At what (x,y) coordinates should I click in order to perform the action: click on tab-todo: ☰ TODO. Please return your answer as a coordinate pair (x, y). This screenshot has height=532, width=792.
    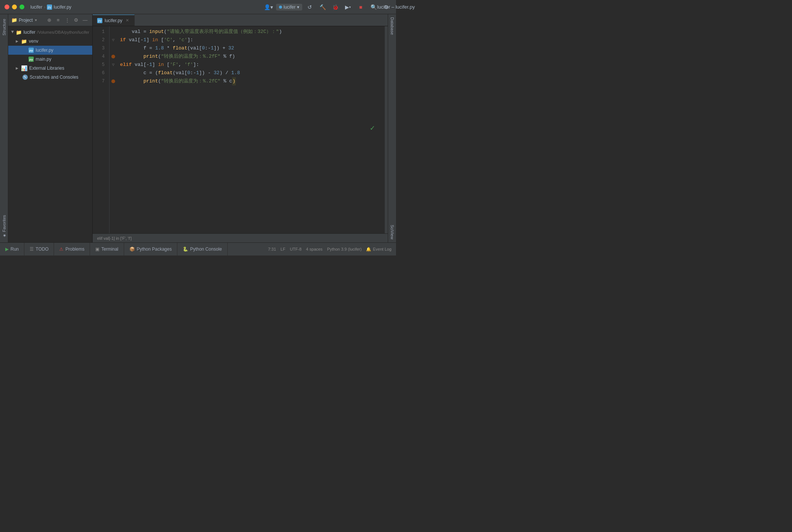
    Looking at the image, I should click on (39, 250).